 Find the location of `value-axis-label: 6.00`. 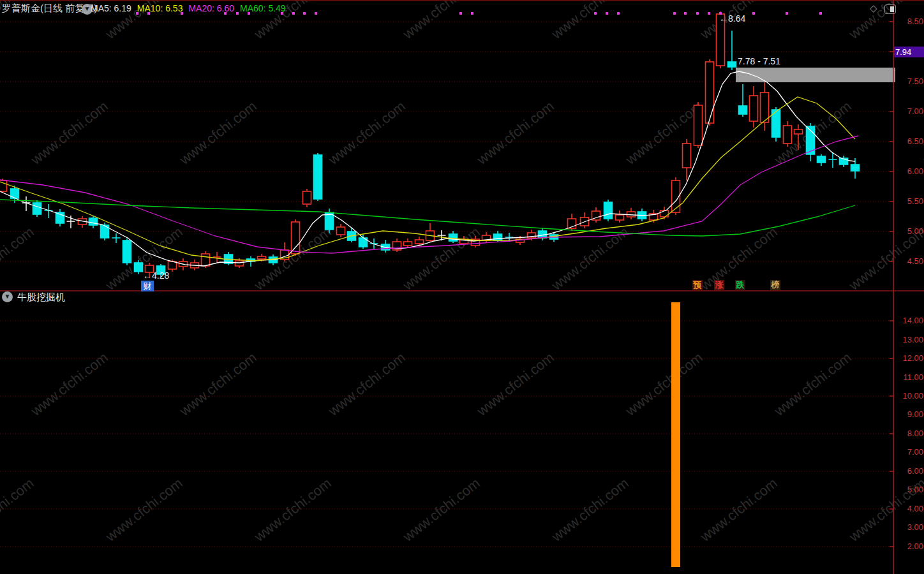

value-axis-label: 6.00 is located at coordinates (909, 471).